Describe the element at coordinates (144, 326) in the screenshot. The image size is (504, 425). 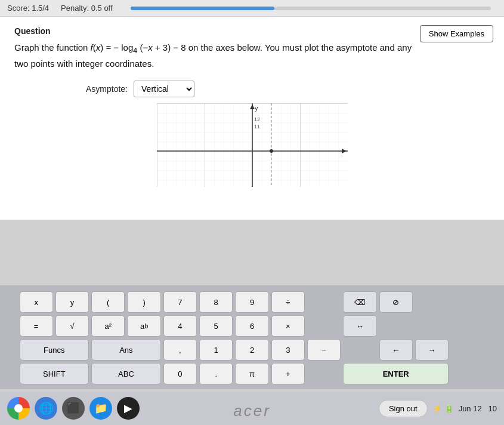
I see `key-power: ab` at that location.